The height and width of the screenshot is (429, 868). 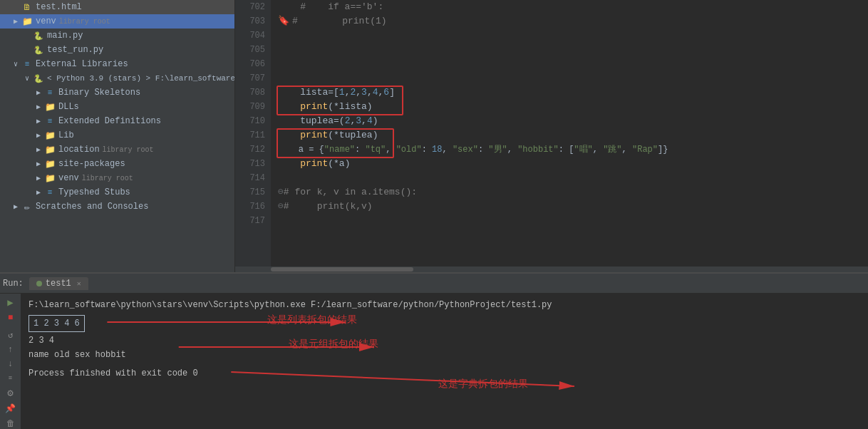 I want to click on sidebar-item-venv-library-root2: ▶ 📁 venv library root, so click(x=117, y=178).